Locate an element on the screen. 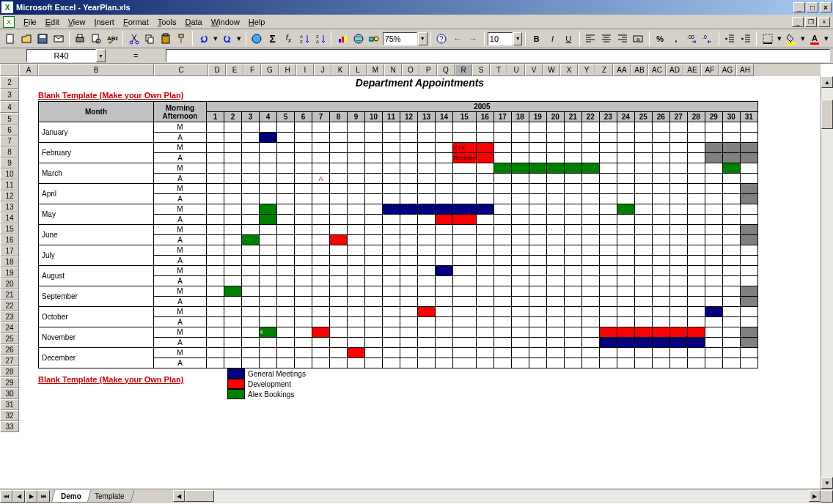 The height and width of the screenshot is (504, 833). row-header-11: 11 is located at coordinates (10, 185).